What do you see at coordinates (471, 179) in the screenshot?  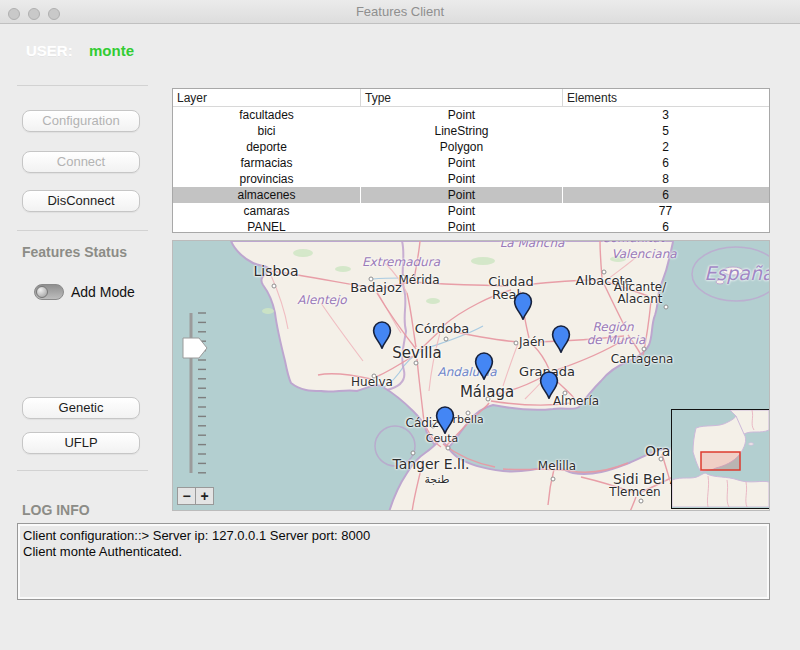 I see `table-row: provincias Point 8` at bounding box center [471, 179].